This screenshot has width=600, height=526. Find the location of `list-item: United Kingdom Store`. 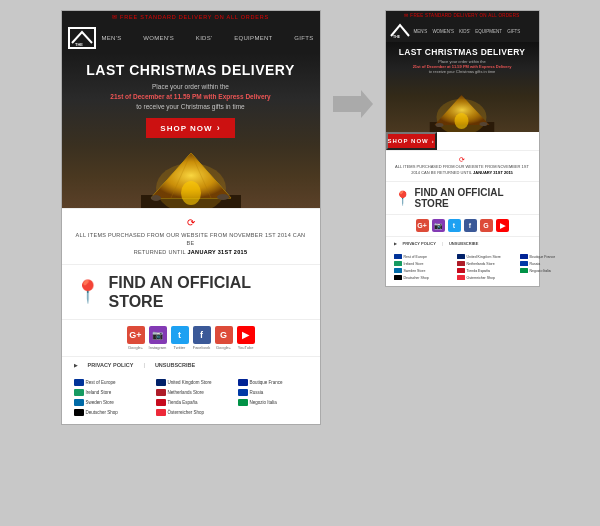

list-item: United Kingdom Store is located at coordinates (484, 256).